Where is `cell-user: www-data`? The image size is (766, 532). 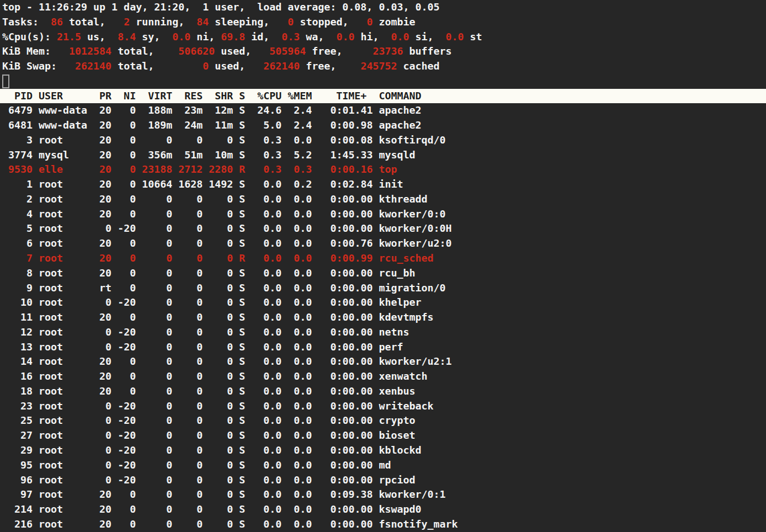
cell-user: www-data is located at coordinates (66, 125).